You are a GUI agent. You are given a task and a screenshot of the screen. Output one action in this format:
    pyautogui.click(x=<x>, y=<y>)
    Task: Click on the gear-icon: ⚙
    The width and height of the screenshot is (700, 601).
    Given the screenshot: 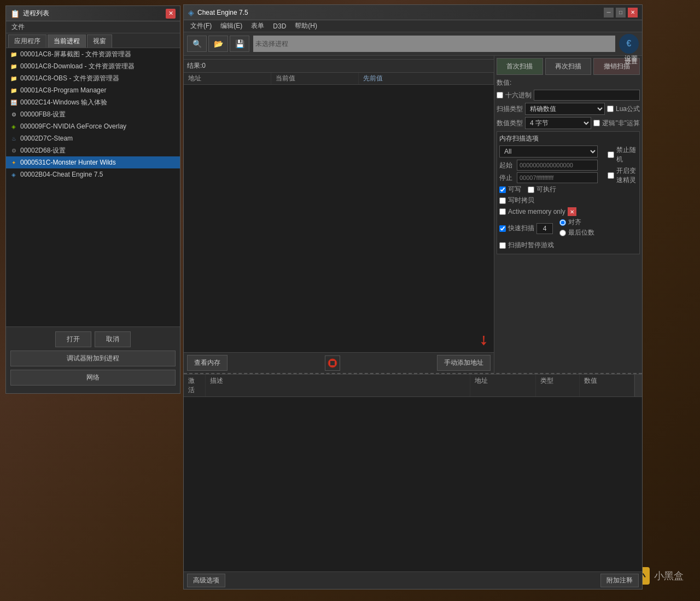 What is the action you would take?
    pyautogui.click(x=14, y=150)
    